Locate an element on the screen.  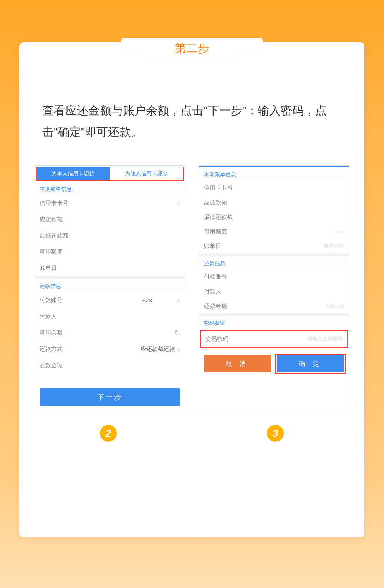
row-available-balance: 可用余额 ↻ is located at coordinates (110, 333).